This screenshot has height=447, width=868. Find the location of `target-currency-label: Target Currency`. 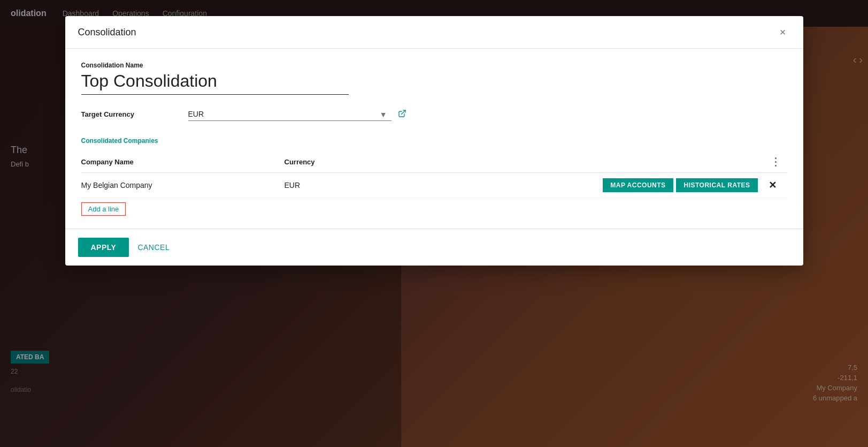

target-currency-label: Target Currency is located at coordinates (135, 115).